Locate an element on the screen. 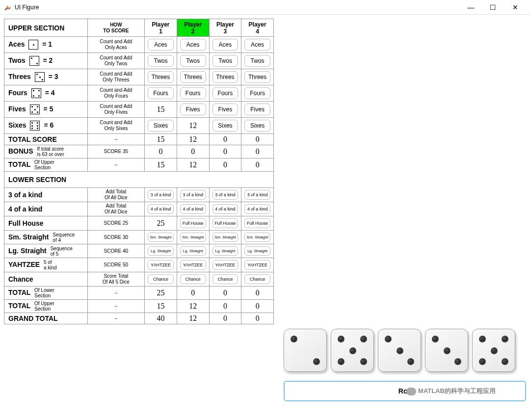 The image size is (530, 420). cell-sixes-p3: Sixes is located at coordinates (226, 126).